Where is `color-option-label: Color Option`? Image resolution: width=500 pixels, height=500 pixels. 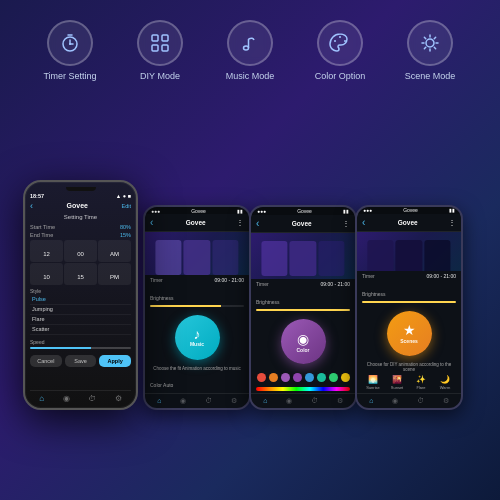
color-option-label: Color Option is located at coordinates (340, 76).